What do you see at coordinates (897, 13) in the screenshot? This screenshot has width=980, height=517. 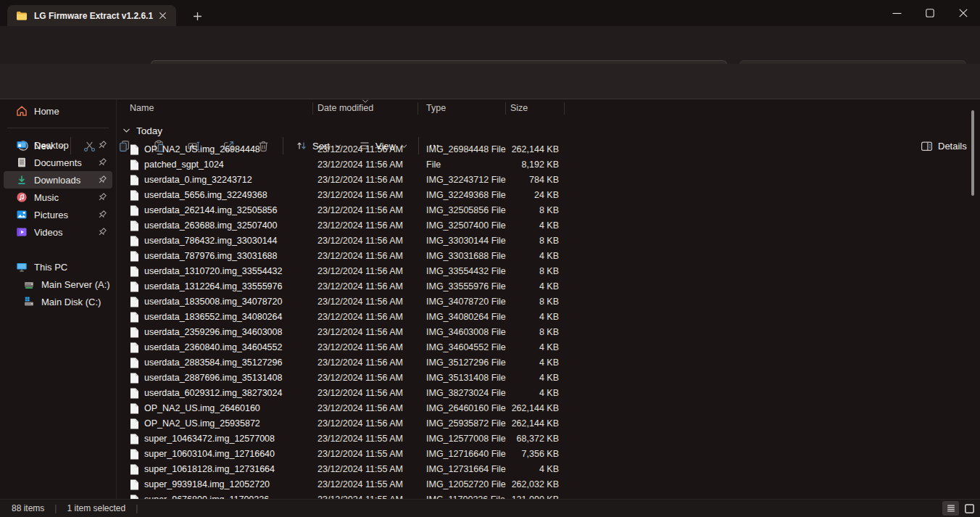 I see `minimize-button` at bounding box center [897, 13].